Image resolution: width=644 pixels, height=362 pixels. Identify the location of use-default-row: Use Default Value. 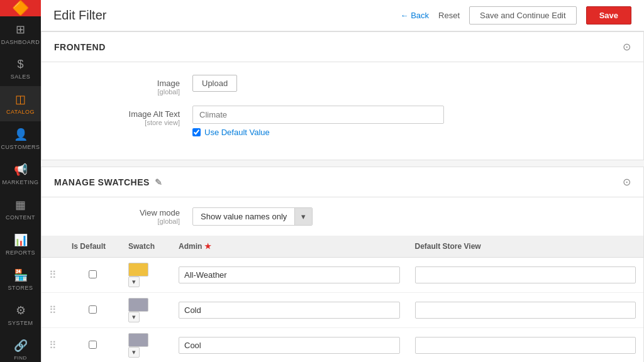
(411, 132).